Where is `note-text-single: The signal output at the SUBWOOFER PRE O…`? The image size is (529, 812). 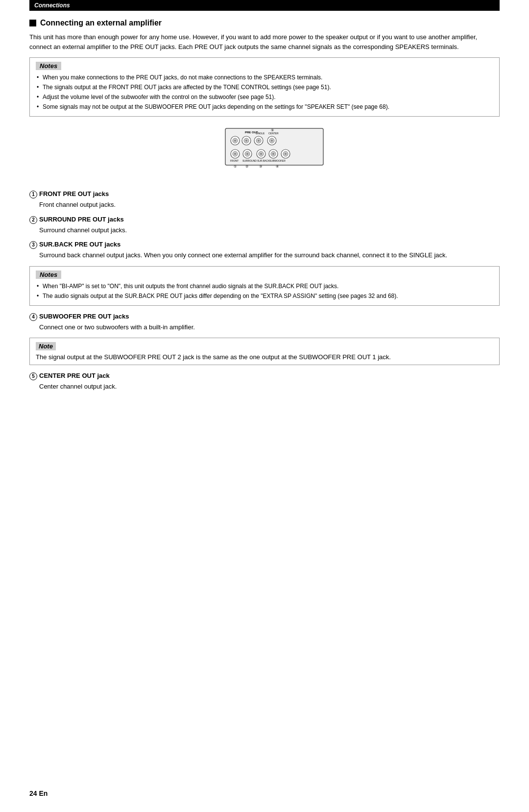
note-text-single: The signal output at the SUBWOOFER PRE O… is located at coordinates (264, 357).